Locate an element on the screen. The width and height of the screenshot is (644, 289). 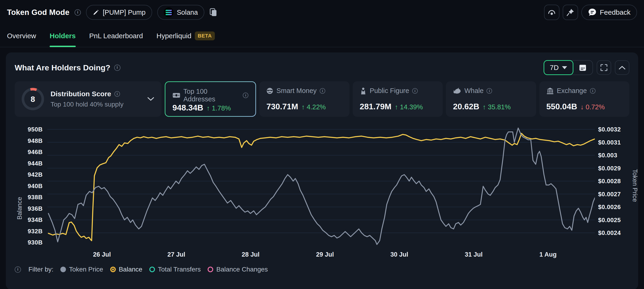
card-label: Top 100 Addresses is located at coordinates (212, 96).